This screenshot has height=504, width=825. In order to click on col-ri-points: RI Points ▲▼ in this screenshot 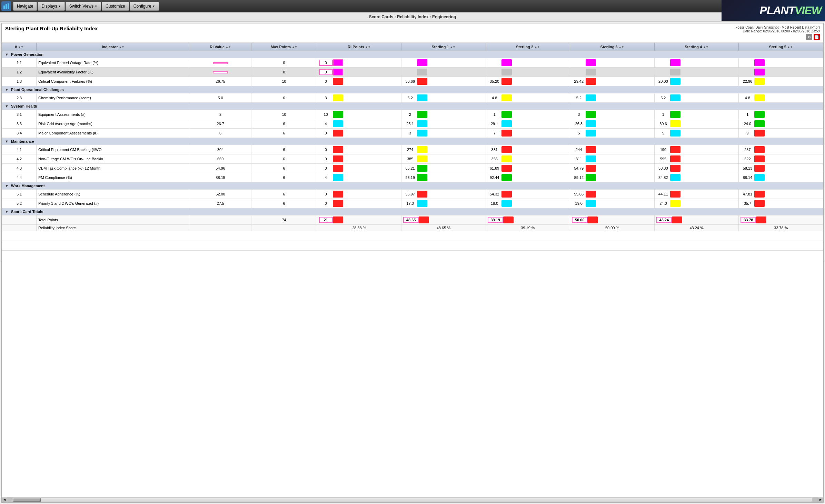, I will do `click(359, 47)`.